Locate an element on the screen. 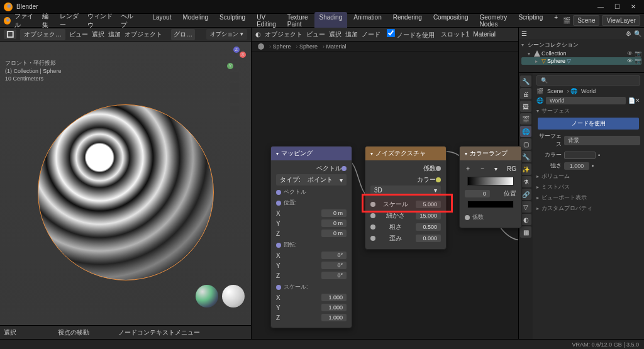 The height and width of the screenshot is (349, 644). tab-layout: Layout is located at coordinates (162, 21).